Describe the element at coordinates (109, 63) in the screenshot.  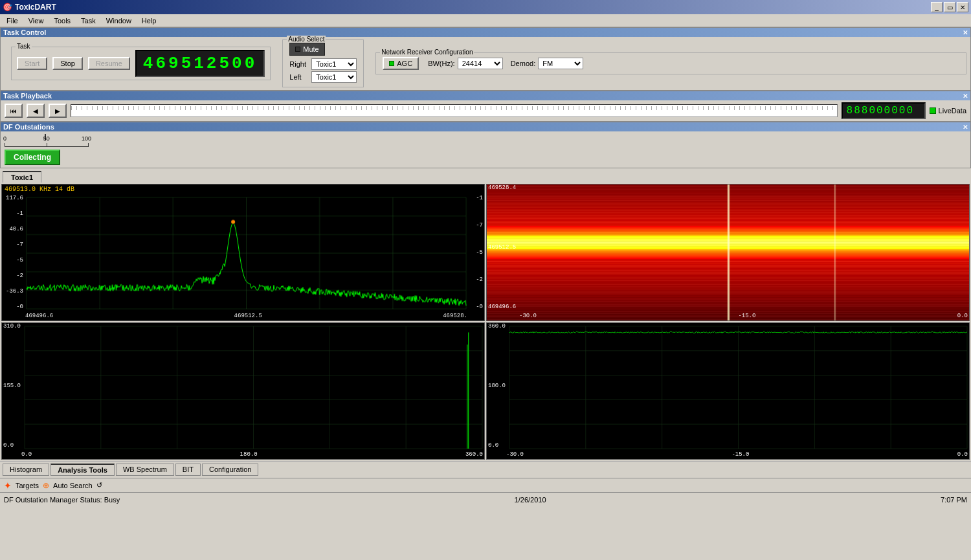
I see `resume-button: Resume` at that location.